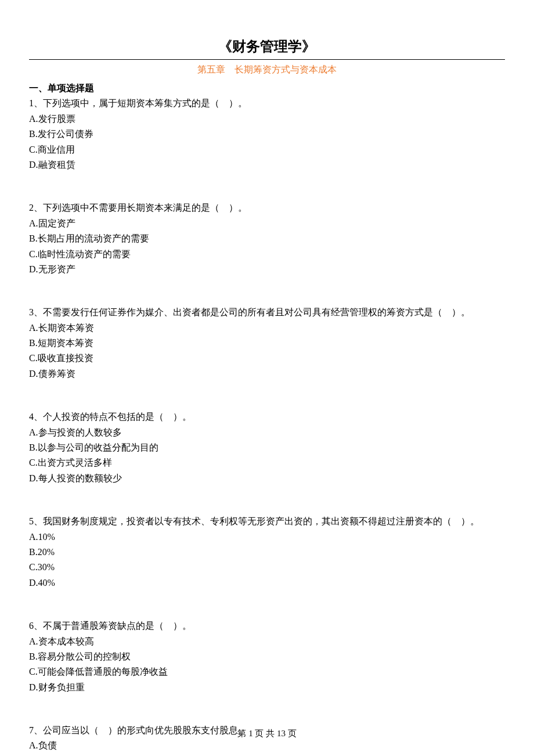  Describe the element at coordinates (267, 239) in the screenshot. I see `question-block: 2、下列选项中不需要用长期资本来满足的是（ ）。 A.固定资产 B.长期占用的流…` at that location.